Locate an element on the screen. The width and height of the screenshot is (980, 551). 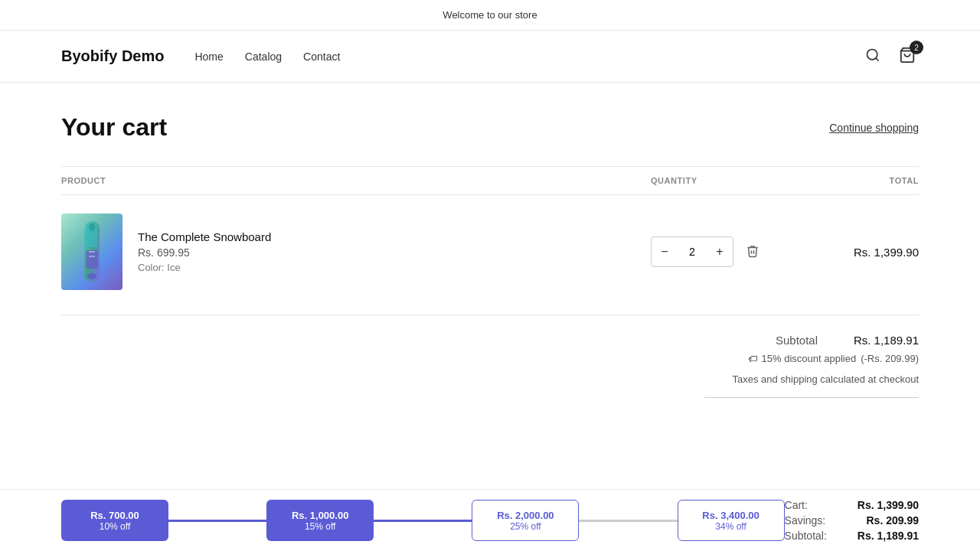
trash-icon is located at coordinates (753, 251).